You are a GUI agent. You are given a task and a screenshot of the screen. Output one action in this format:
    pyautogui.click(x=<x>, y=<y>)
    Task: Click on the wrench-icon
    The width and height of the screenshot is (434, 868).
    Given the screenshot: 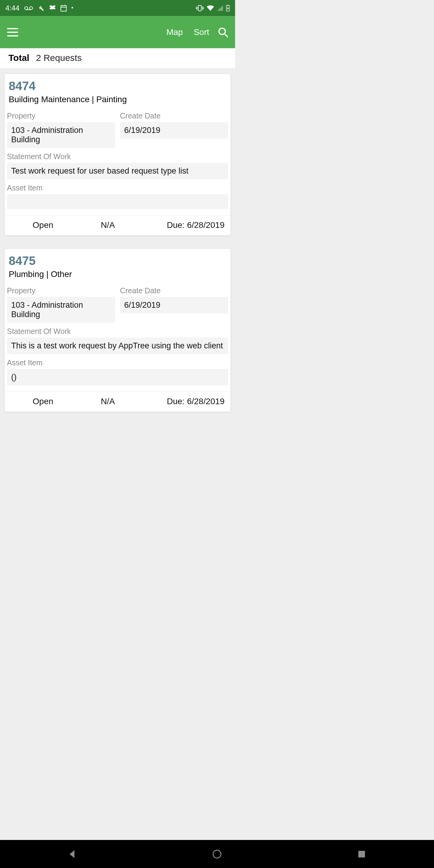 What is the action you would take?
    pyautogui.click(x=41, y=8)
    